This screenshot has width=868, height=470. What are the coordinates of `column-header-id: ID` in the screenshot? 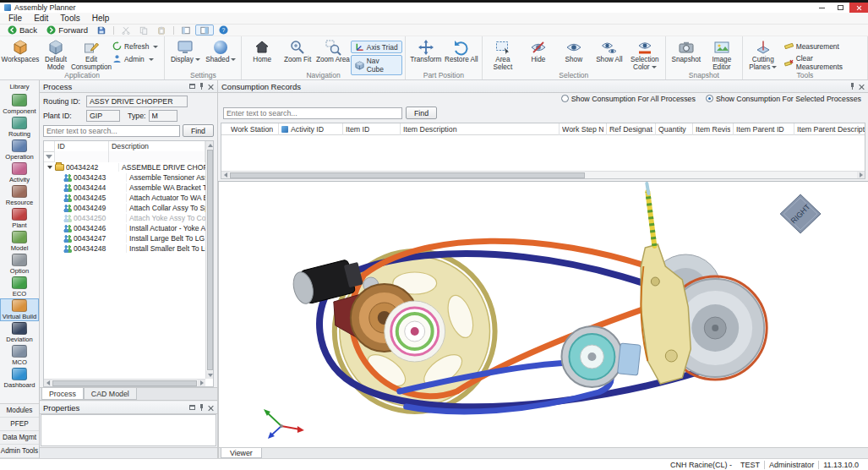 It's located at (82, 147).